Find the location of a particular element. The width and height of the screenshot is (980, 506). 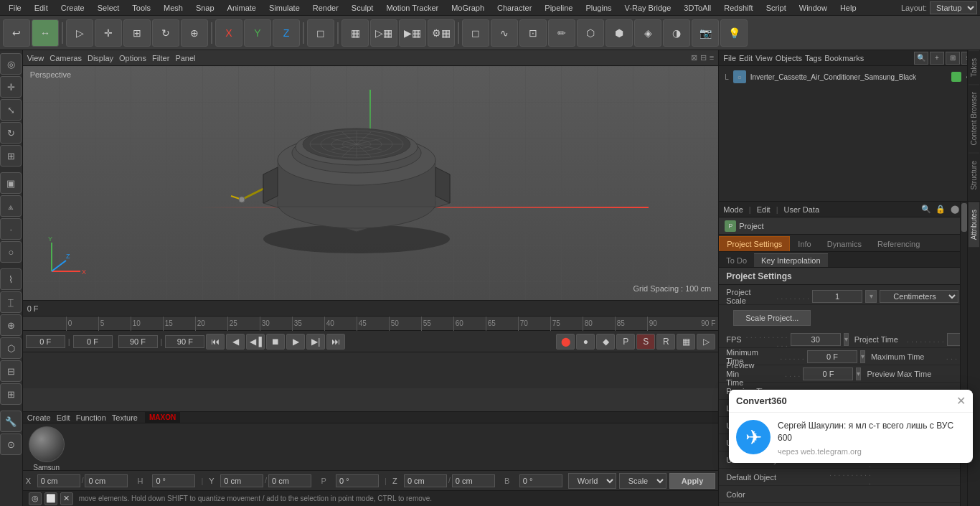

value-fps is located at coordinates (816, 339).